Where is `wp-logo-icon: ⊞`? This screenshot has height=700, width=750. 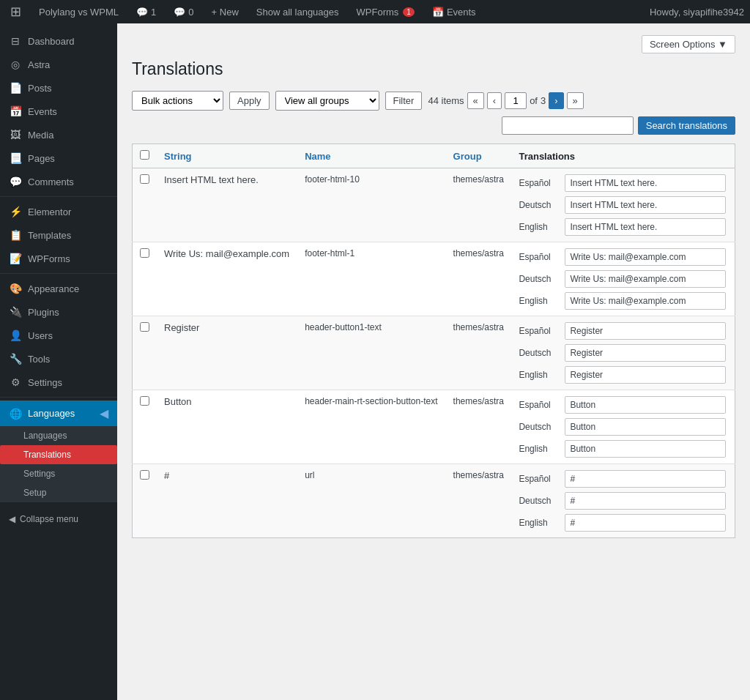
wp-logo-icon: ⊞ is located at coordinates (16, 12).